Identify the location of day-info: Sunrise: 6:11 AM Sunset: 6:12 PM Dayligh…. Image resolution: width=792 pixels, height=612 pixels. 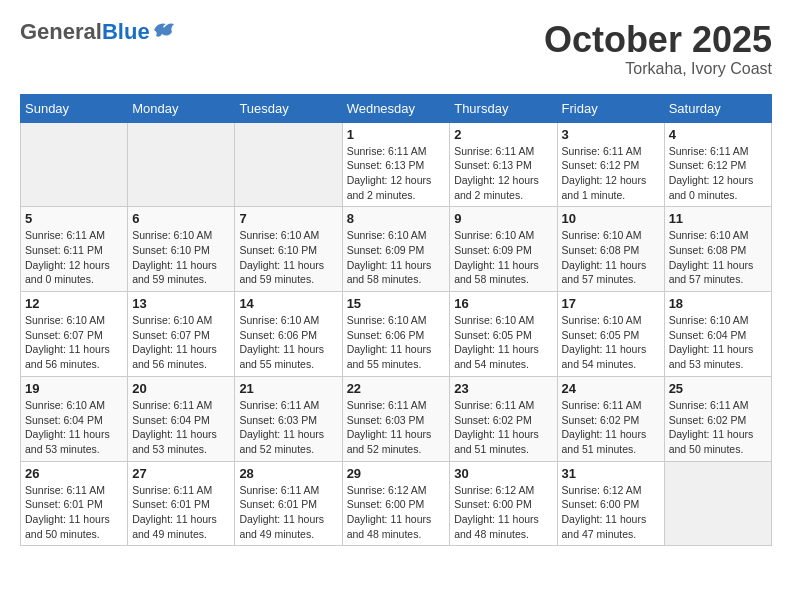
(718, 174).